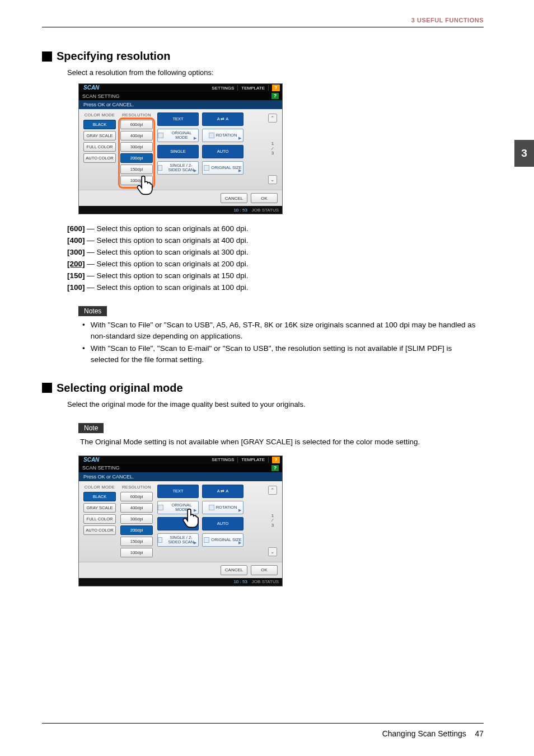 The width and height of the screenshot is (534, 756). Describe the element at coordinates (101, 96) in the screenshot. I see `subbar-title: SCAN SETTING` at that location.